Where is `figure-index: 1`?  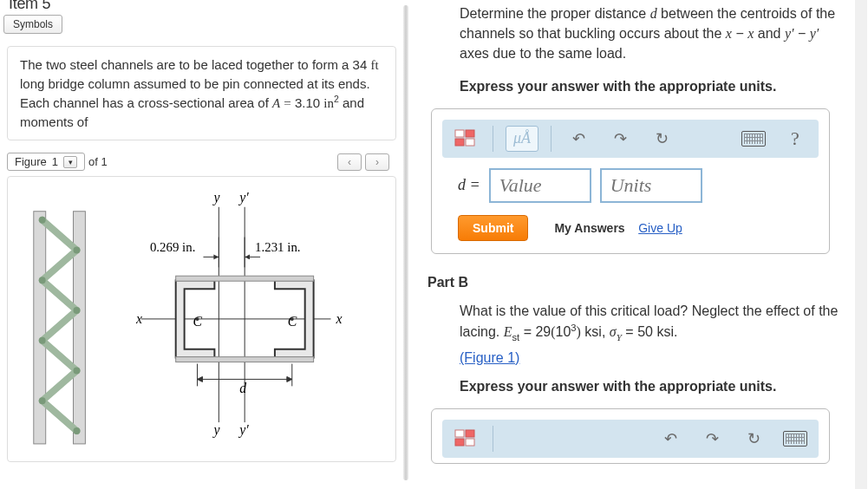 figure-index: 1 is located at coordinates (55, 161).